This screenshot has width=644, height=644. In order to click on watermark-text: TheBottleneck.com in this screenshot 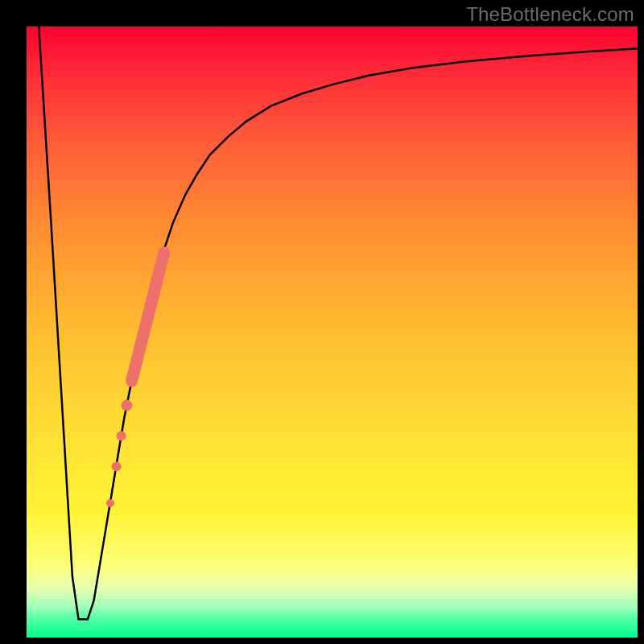, I will do `click(551, 14)`.